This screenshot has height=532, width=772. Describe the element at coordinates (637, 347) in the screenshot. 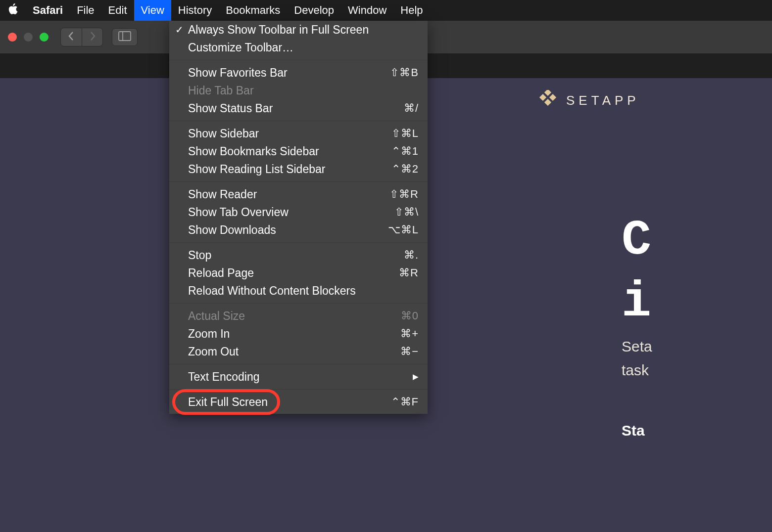

I see `page-subtext-line1: Seta` at that location.